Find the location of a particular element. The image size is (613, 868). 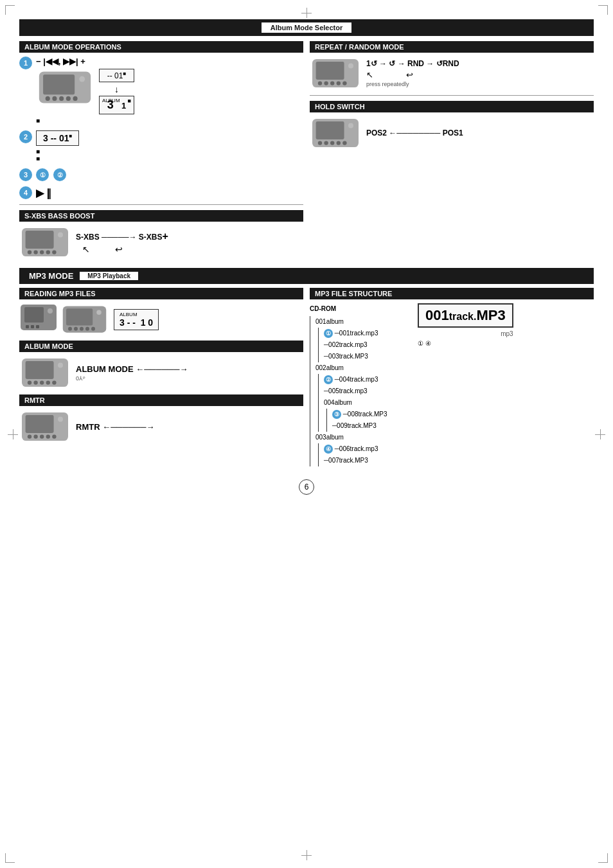

step-3-content: ① ② is located at coordinates (51, 175).